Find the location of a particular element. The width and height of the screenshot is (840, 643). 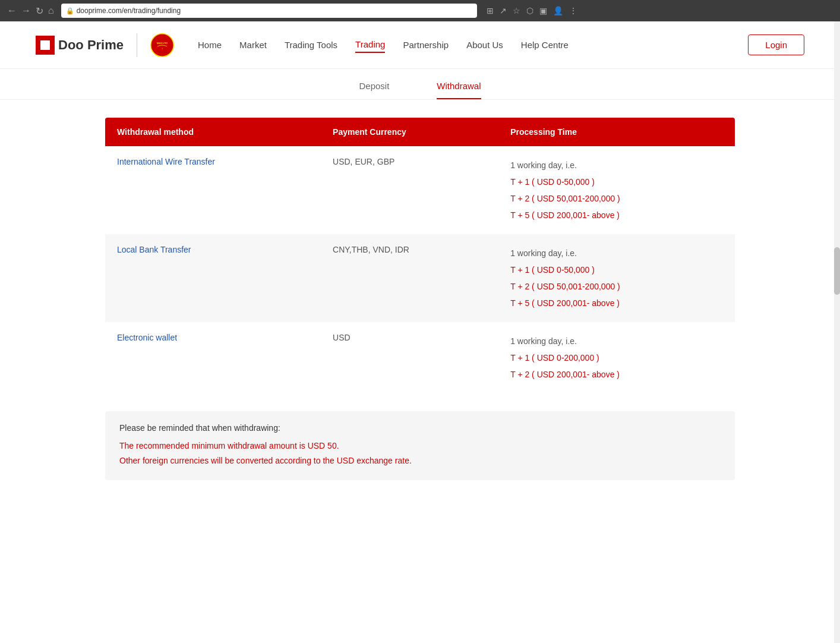

logo-icon: Doo Prime is located at coordinates (80, 45).